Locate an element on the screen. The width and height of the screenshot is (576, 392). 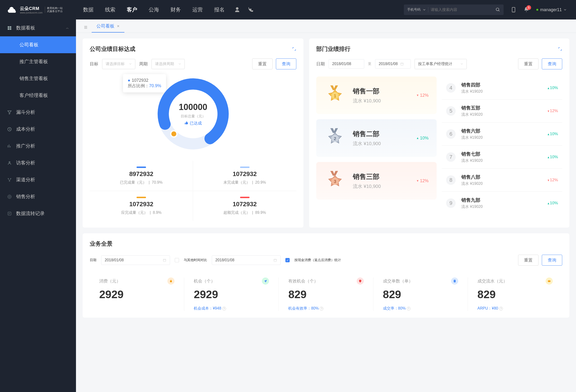
channel-icon is located at coordinates (9, 180).